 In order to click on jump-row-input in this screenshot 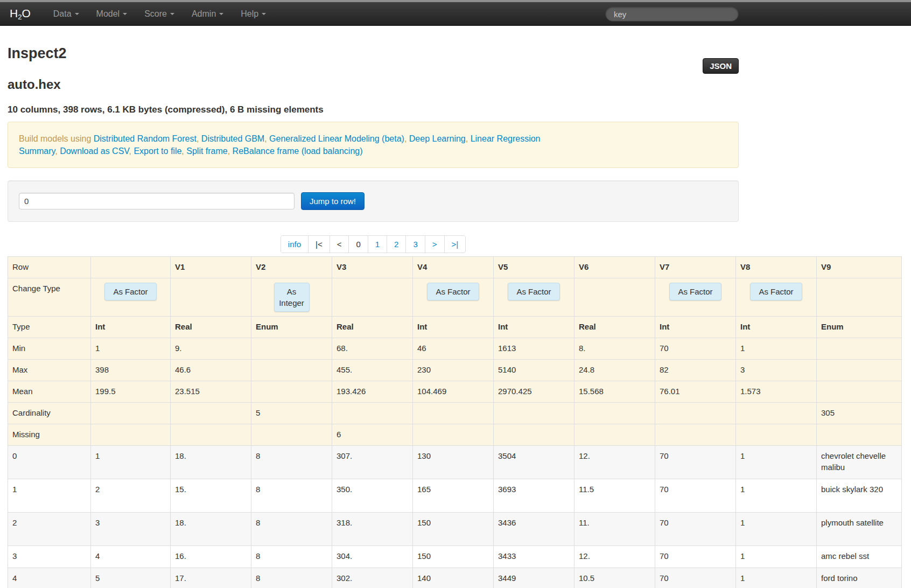, I will do `click(157, 201)`.